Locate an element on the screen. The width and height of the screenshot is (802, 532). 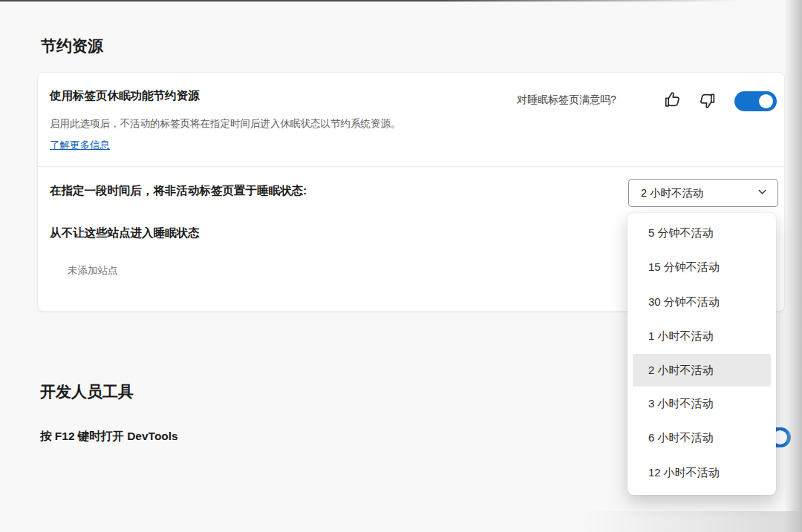
dropdown-option-15min: 15 分钟不活动 is located at coordinates (702, 269).